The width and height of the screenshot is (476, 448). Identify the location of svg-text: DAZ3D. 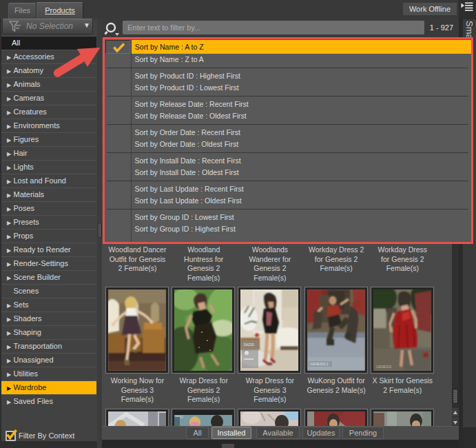
(249, 345).